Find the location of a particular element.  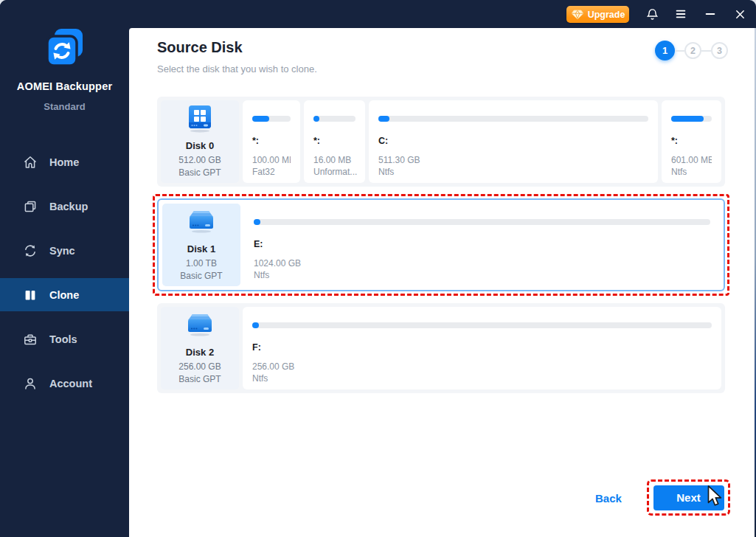

partition-list: *:100.00 MBFat32*:16.00 MBUnformat...C:5… is located at coordinates (482, 142).